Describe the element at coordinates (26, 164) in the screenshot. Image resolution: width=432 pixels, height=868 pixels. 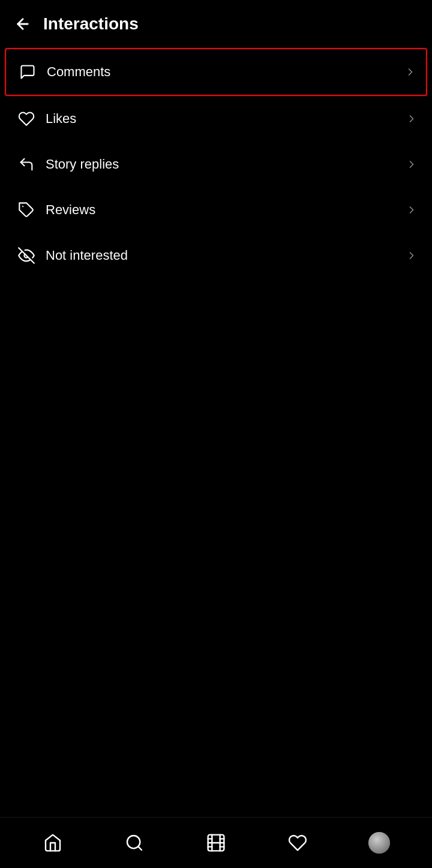
I see `reply-icon` at that location.